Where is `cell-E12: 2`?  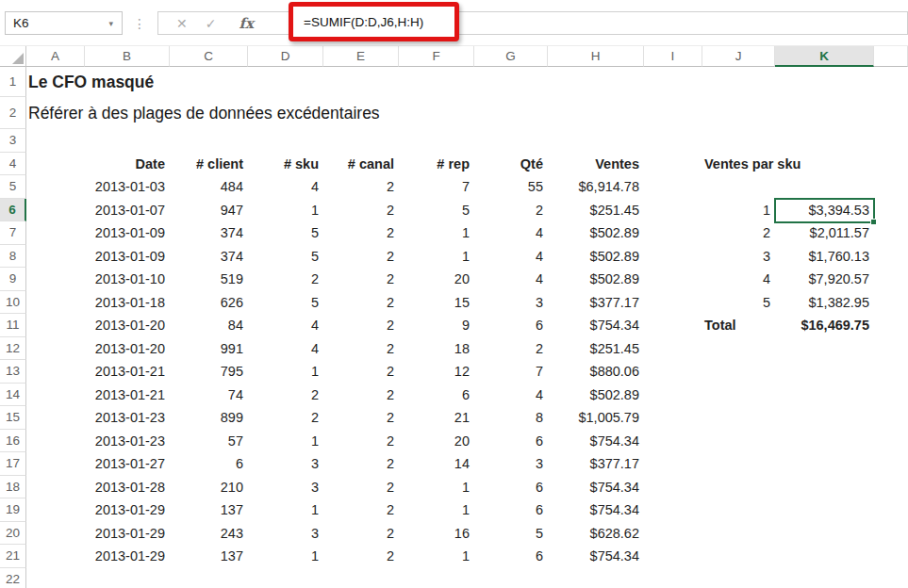
cell-E12: 2 is located at coordinates (361, 349).